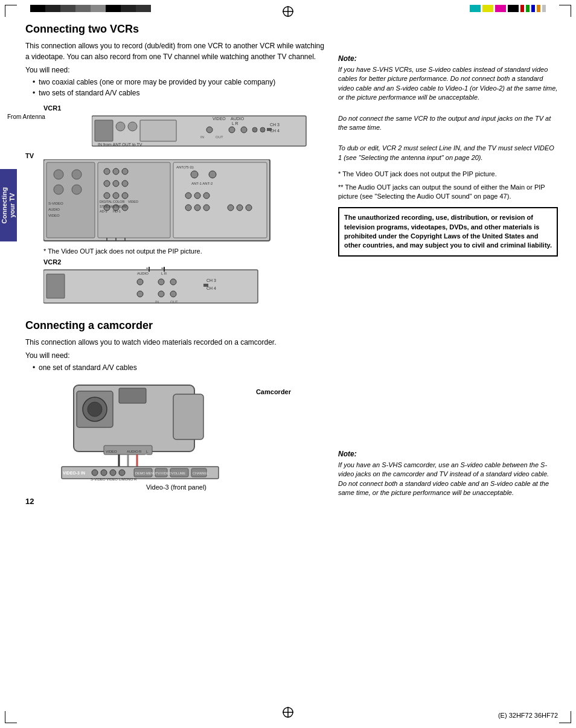 This screenshot has height=728, width=576. What do you see at coordinates (448, 479) in the screenshot?
I see `note2-text: If you have an S-VHS camcorder, use an S…` at bounding box center [448, 479].